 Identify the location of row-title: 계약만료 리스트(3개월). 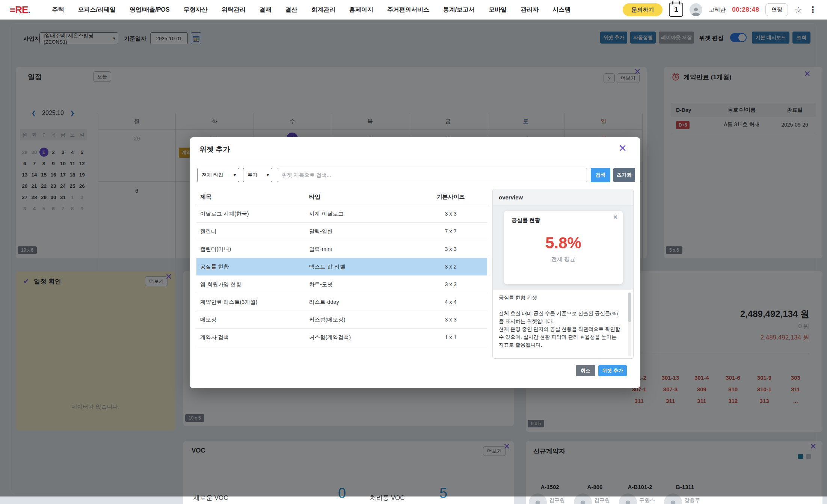
(253, 302).